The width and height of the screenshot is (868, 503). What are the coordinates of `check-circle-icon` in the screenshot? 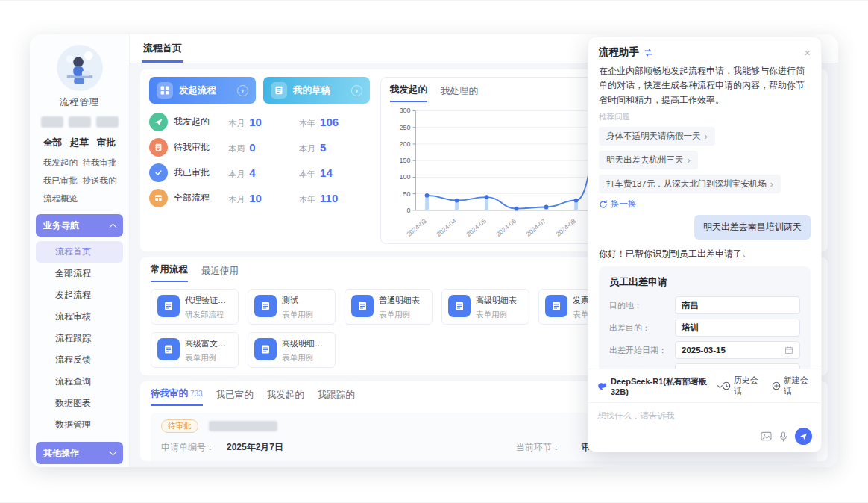 It's located at (158, 173).